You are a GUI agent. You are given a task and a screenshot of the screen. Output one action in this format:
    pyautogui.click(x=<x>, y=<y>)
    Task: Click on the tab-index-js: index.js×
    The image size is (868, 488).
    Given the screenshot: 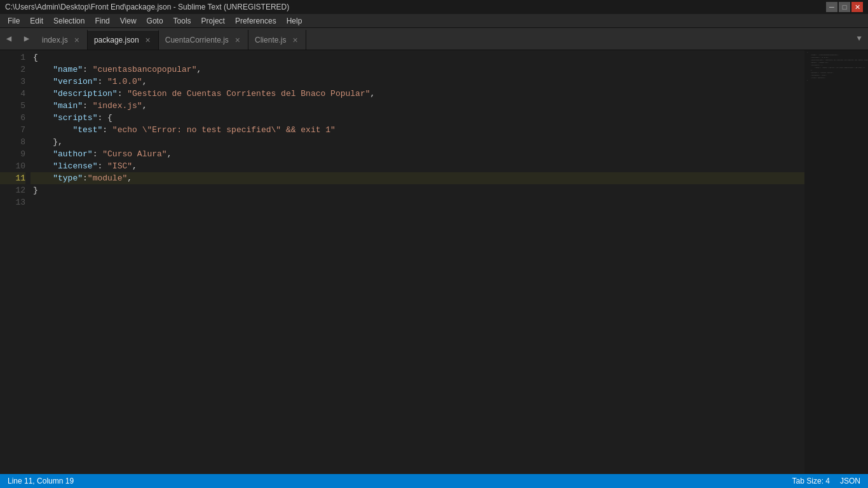 What is the action you would take?
    pyautogui.click(x=62, y=39)
    